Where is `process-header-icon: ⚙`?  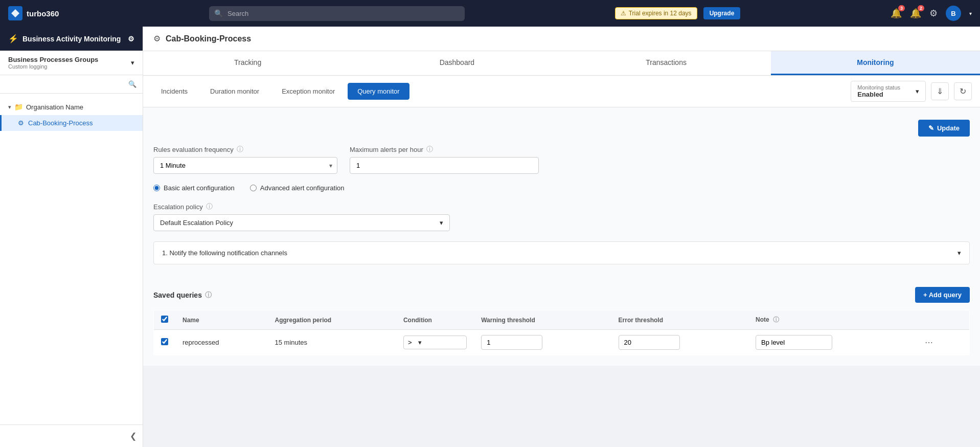
process-header-icon: ⚙ is located at coordinates (157, 39).